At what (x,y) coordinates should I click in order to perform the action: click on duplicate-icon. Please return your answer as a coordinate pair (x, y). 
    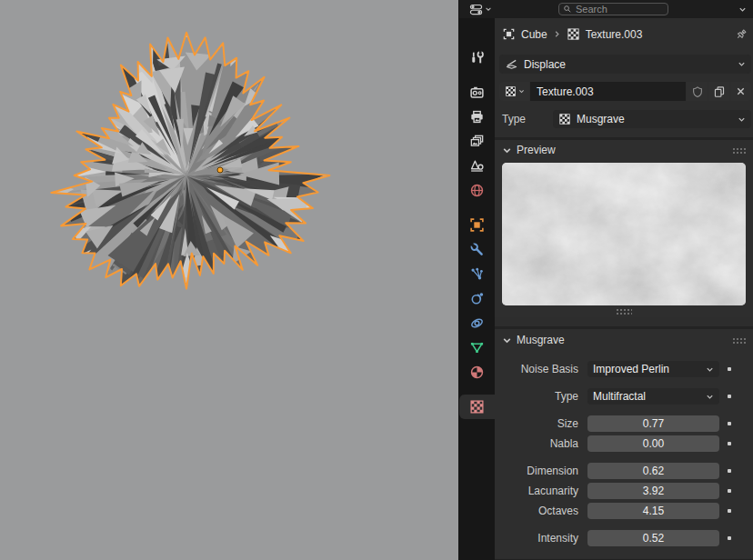
    Looking at the image, I should click on (719, 92).